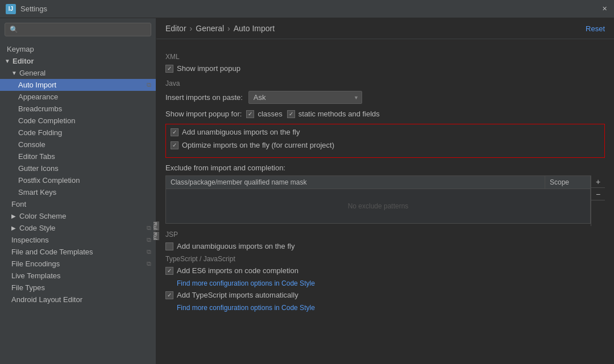 The image size is (614, 364). Describe the element at coordinates (169, 246) in the screenshot. I see `jsp-add-unambiguous-checkbox` at that location.